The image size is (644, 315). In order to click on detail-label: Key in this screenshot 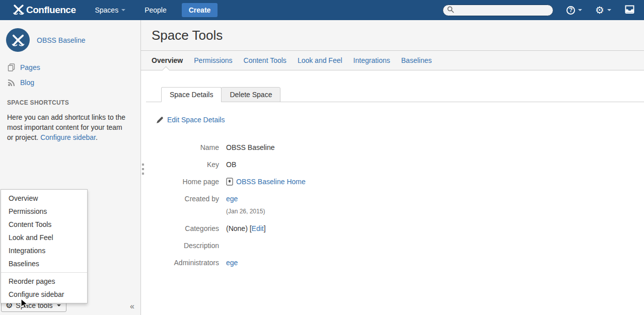, I will do `click(182, 165)`.